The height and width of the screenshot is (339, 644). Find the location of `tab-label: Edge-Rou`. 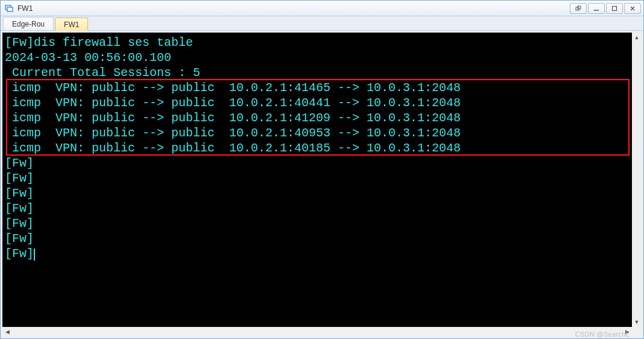

tab-label: Edge-Rou is located at coordinates (28, 24).